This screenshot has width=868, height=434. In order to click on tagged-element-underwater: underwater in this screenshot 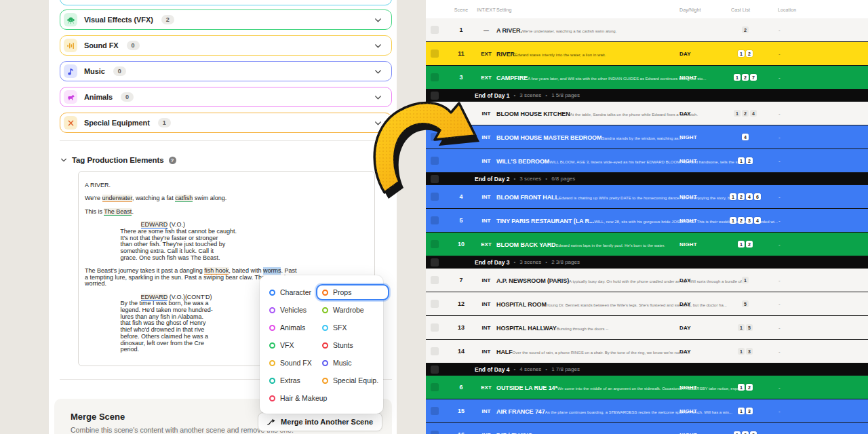, I will do `click(118, 198)`.